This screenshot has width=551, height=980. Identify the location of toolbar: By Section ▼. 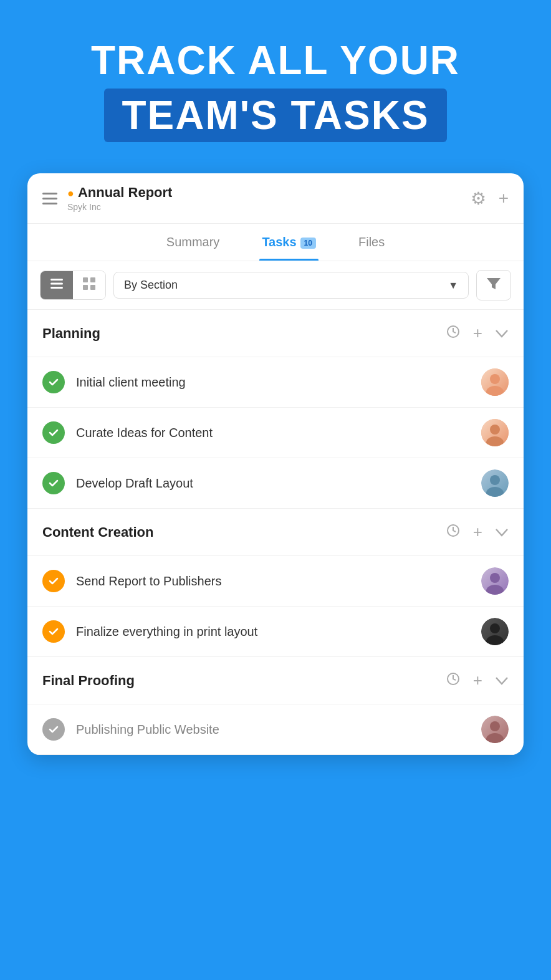
(276, 286).